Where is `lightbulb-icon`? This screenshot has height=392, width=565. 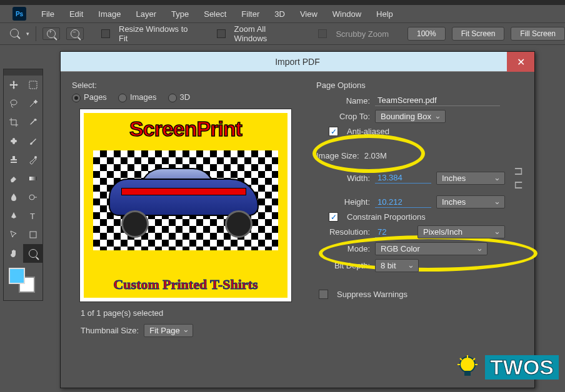
lightbulb-icon is located at coordinates (468, 367).